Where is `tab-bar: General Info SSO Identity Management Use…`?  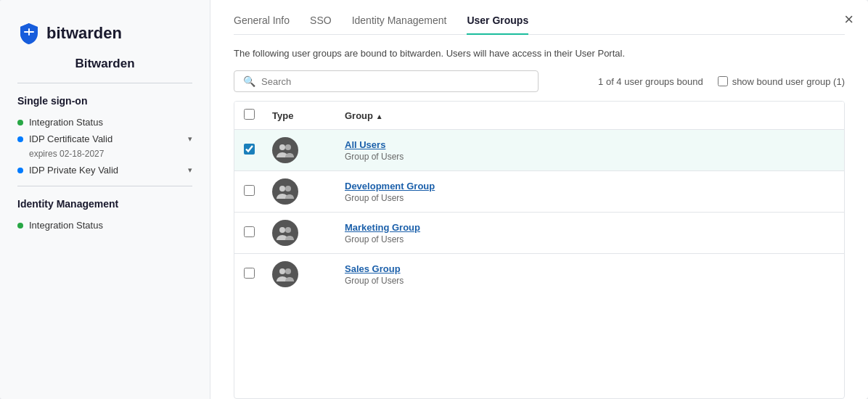 tab-bar: General Info SSO Identity Management Use… is located at coordinates (539, 25).